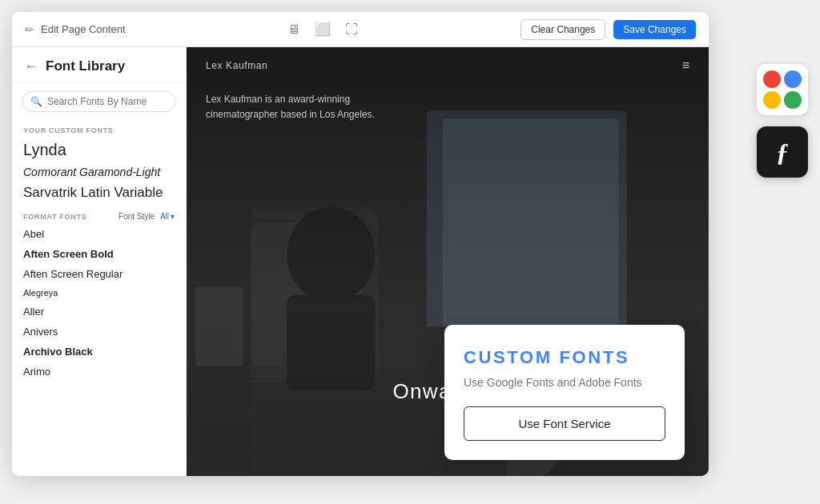  Describe the element at coordinates (782, 90) in the screenshot. I see `google-fonts-badge` at that location.